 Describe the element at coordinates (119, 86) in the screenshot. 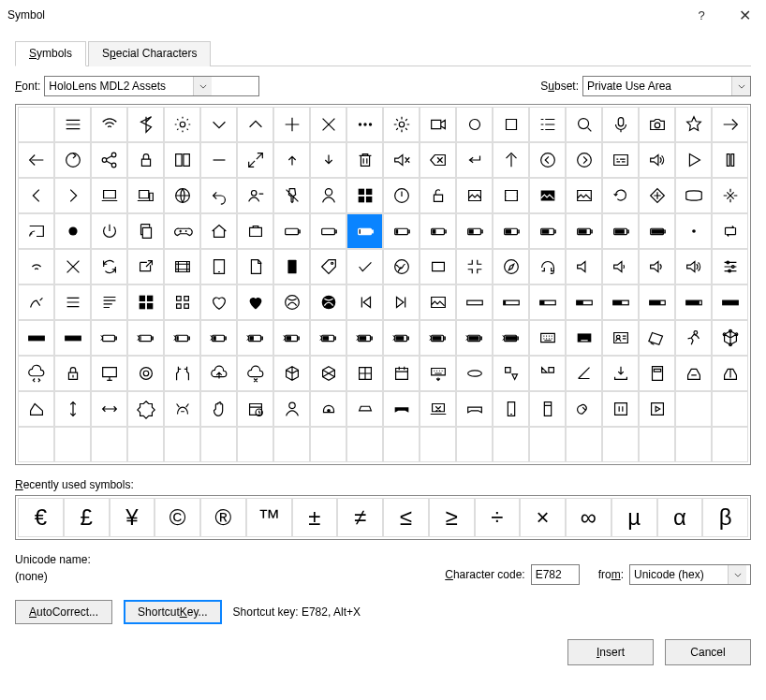

I see `font-input` at that location.